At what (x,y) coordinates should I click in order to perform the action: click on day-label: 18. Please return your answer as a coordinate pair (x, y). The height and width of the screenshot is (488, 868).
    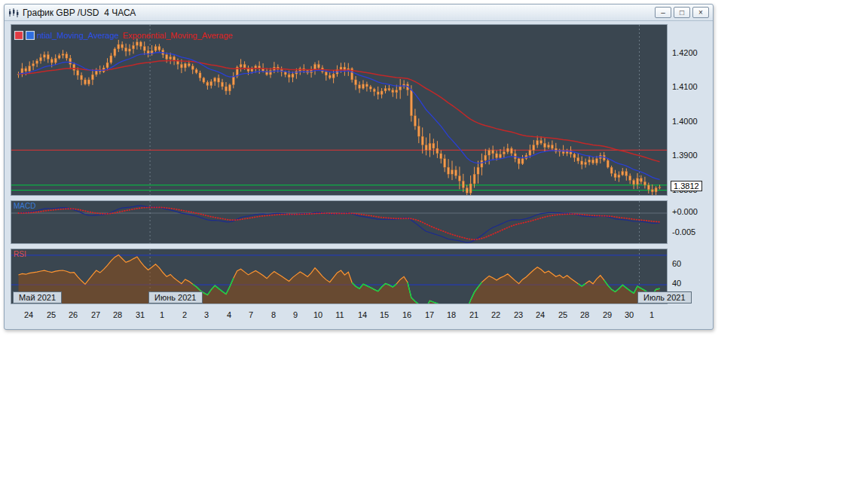
    Looking at the image, I should click on (451, 315).